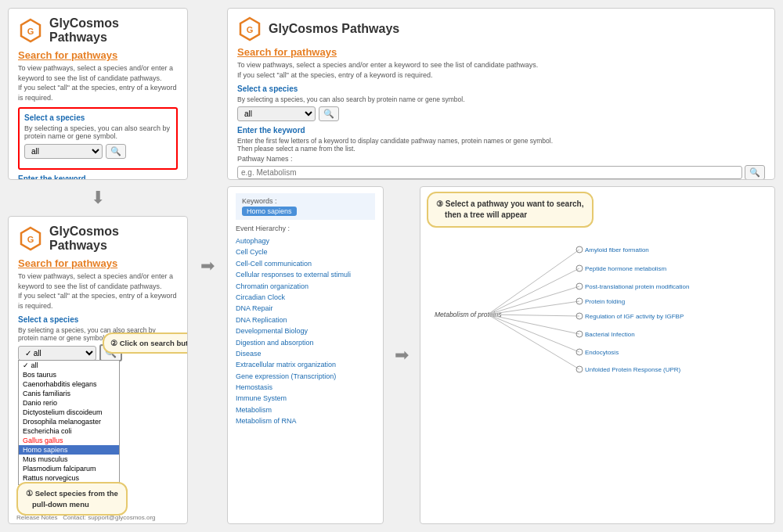  What do you see at coordinates (69, 450) in the screenshot?
I see `dropdown-item-homo-sapiens: Homo sapiens` at bounding box center [69, 450].